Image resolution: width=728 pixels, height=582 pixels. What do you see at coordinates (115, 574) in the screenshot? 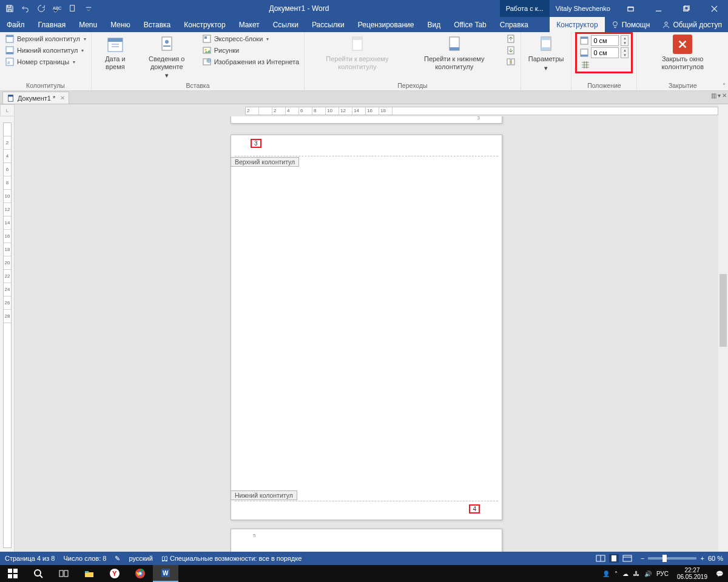
I see `yandex-icon: Y` at bounding box center [115, 574].